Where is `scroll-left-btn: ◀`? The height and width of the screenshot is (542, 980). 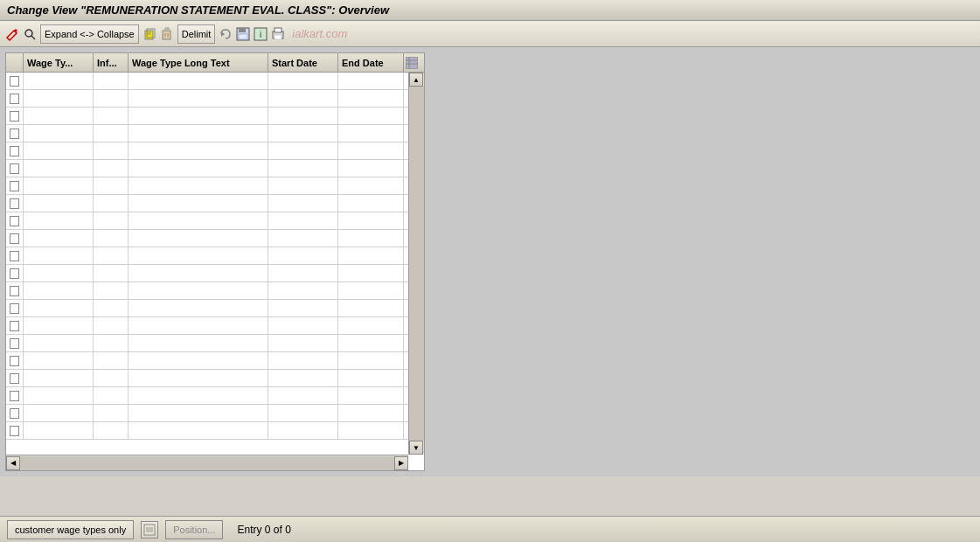
scroll-left-btn: ◀ is located at coordinates (13, 463).